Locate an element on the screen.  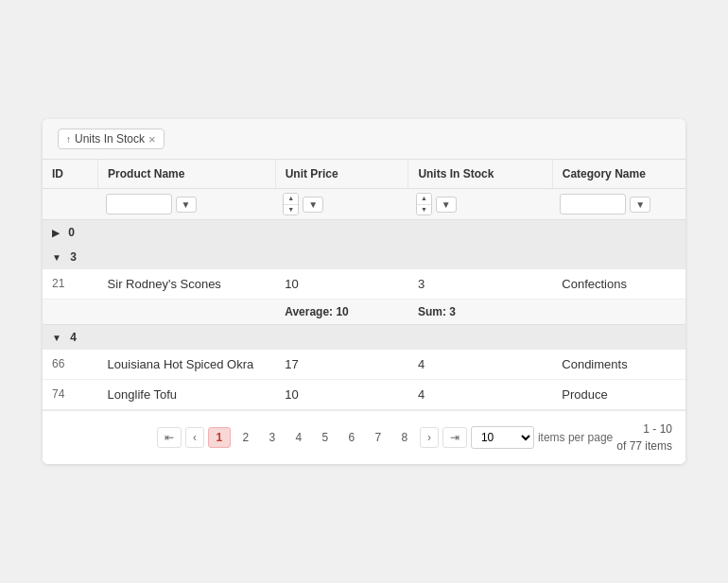
group-key-0: 0 is located at coordinates (72, 232).